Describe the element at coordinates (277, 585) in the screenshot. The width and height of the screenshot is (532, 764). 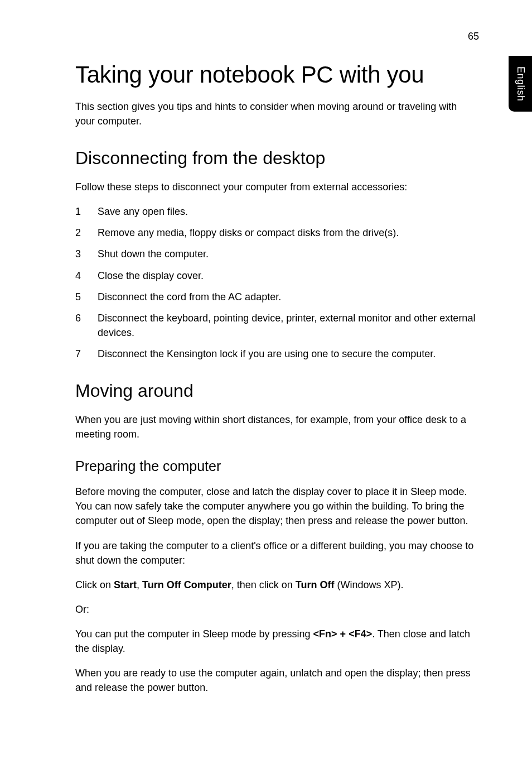
I see `body-paragraph: Click on Start, Turn Off Computer, then …` at that location.